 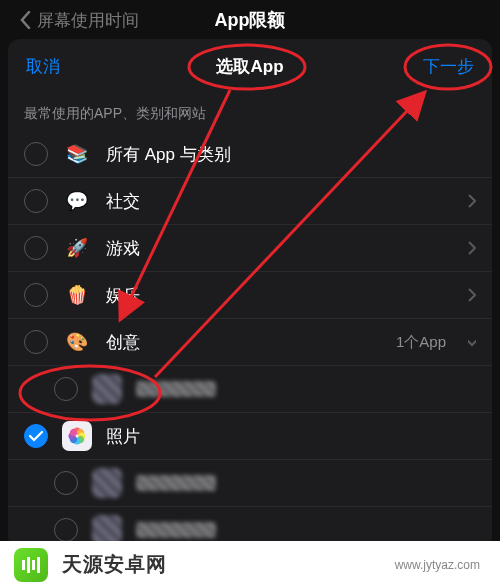 I want to click on row-all-apps: 📚 所有 App 与类别, so click(x=250, y=154).